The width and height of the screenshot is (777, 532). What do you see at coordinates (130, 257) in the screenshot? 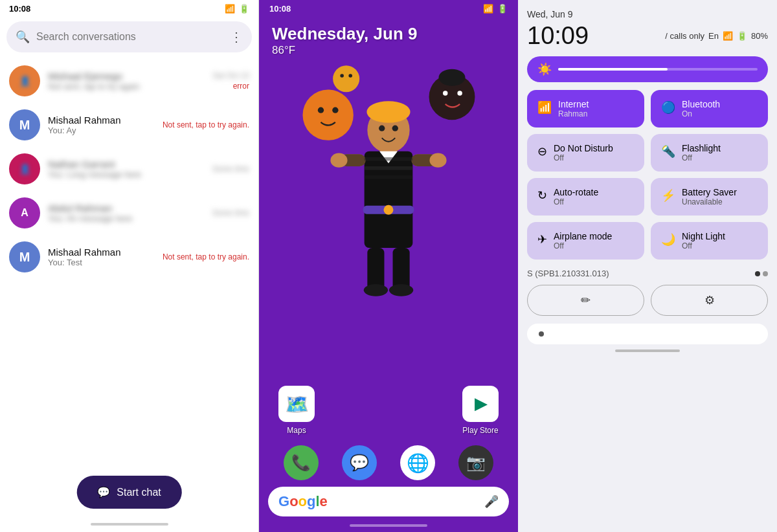
I see `list-item: M Mishaal Rahman You: Test Not sent, tap…` at bounding box center [130, 257].